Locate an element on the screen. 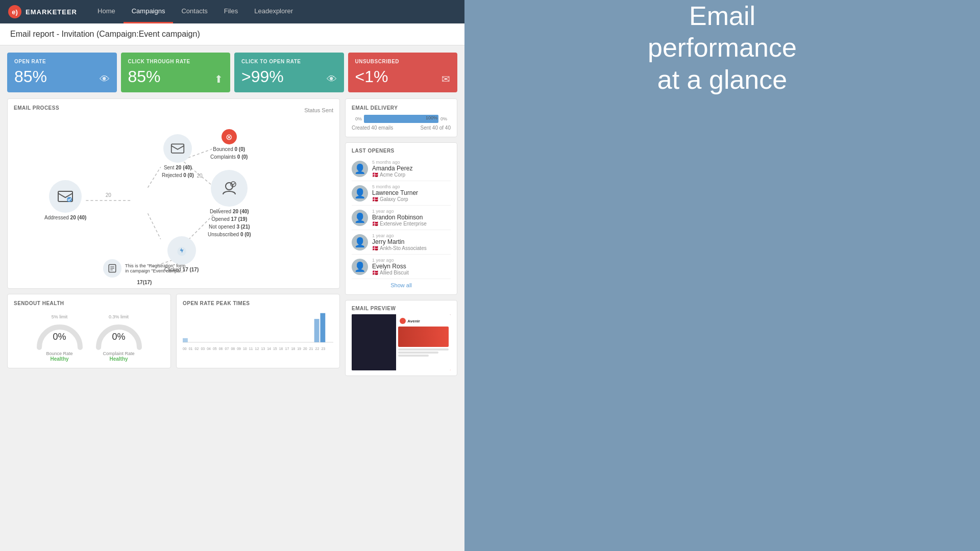 The image size is (980, 551). ctr-label: CLICK THROUGH RATE is located at coordinates (176, 61).